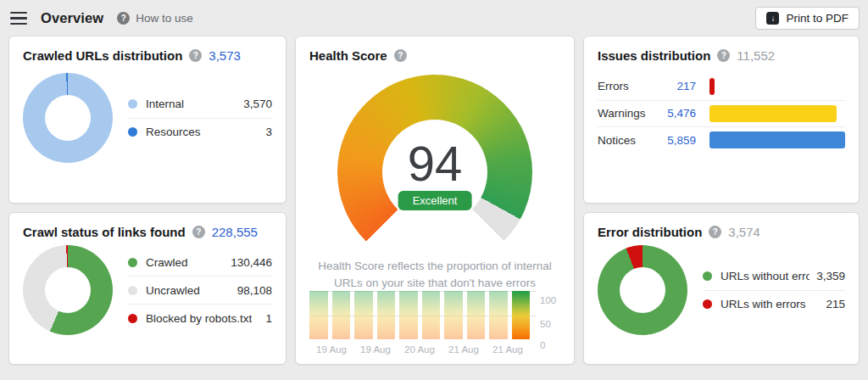 Image resolution: width=868 pixels, height=380 pixels. I want to click on history-x-axis-labels: 19 Aug19 Aug20 Aug21 Aug21 Aug, so click(420, 349).